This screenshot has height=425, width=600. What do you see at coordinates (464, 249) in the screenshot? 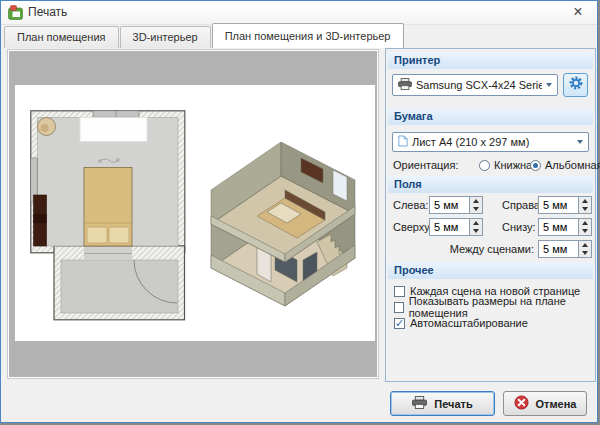
I see `margin-between-scenes-label: Между сценами:` at bounding box center [464, 249].